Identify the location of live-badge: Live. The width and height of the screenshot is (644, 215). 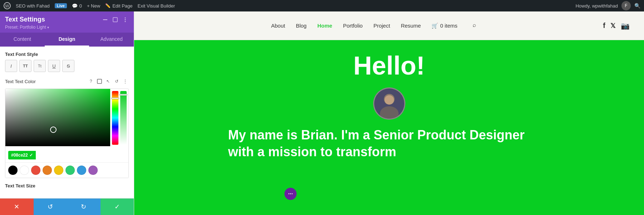
(61, 6).